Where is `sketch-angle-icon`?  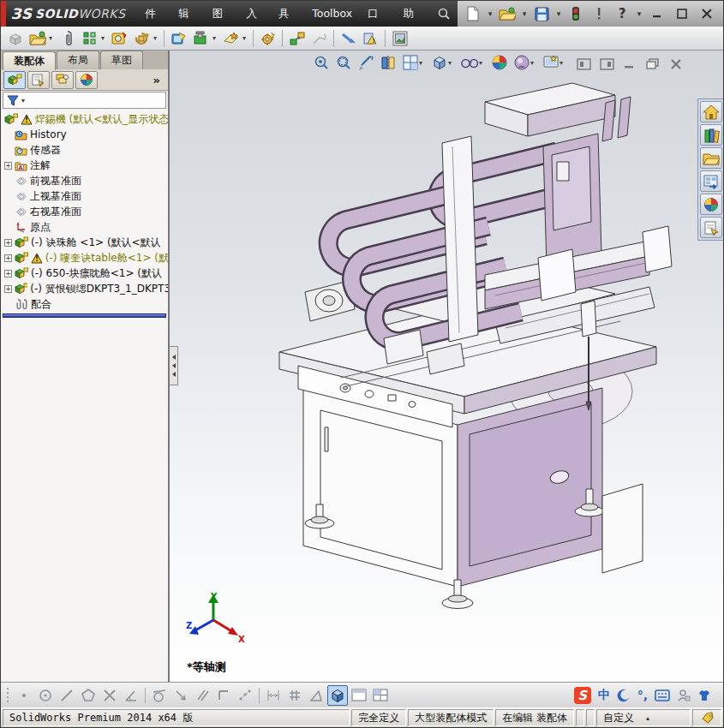
sketch-angle-icon is located at coordinates (131, 695).